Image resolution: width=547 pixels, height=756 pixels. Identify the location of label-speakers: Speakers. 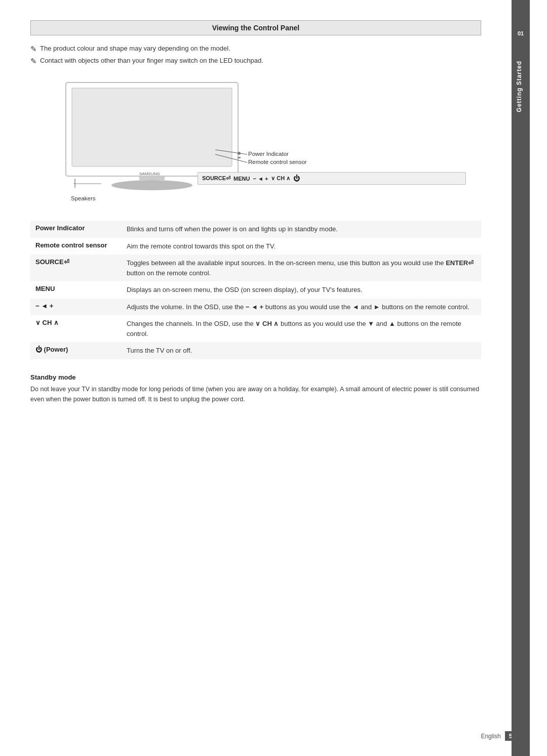
(83, 198).